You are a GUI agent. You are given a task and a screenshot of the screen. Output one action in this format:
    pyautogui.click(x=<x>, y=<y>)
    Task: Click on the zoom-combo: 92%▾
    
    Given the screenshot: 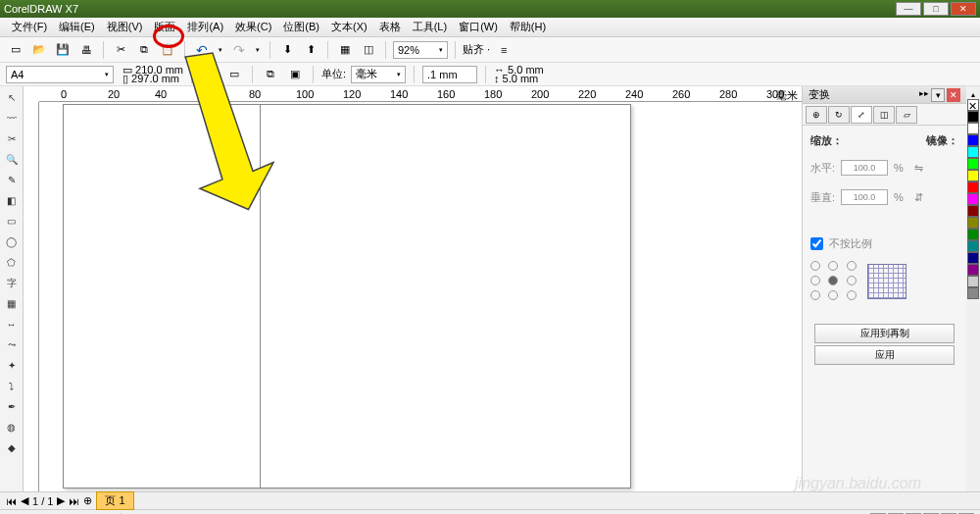 What is the action you would take?
    pyautogui.click(x=420, y=50)
    